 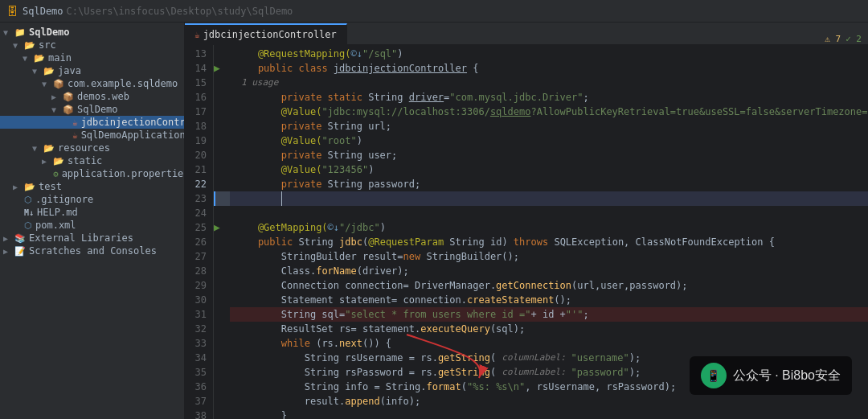 What do you see at coordinates (76, 135) in the screenshot?
I see `java-file-icon: ☕` at bounding box center [76, 135].